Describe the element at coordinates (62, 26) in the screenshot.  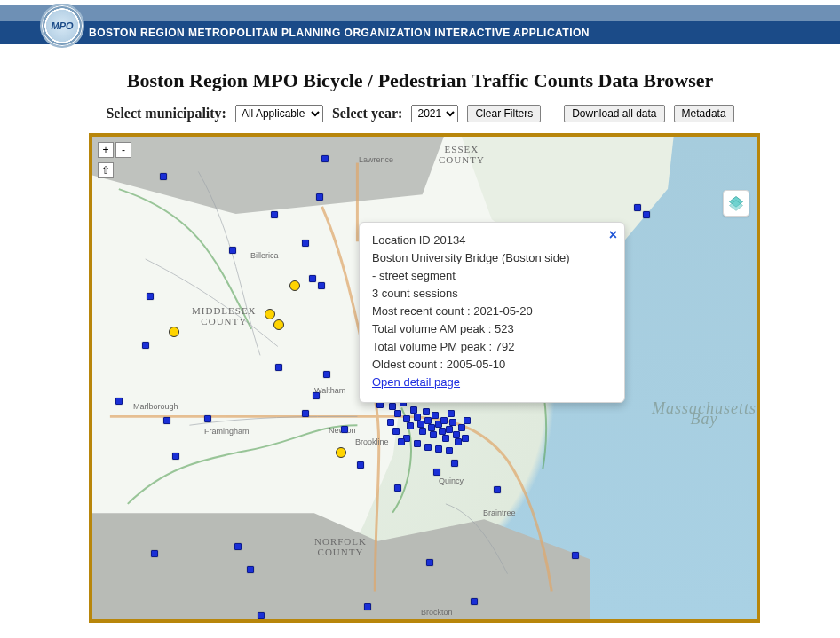
I see `mpo-logo: MPO` at that location.